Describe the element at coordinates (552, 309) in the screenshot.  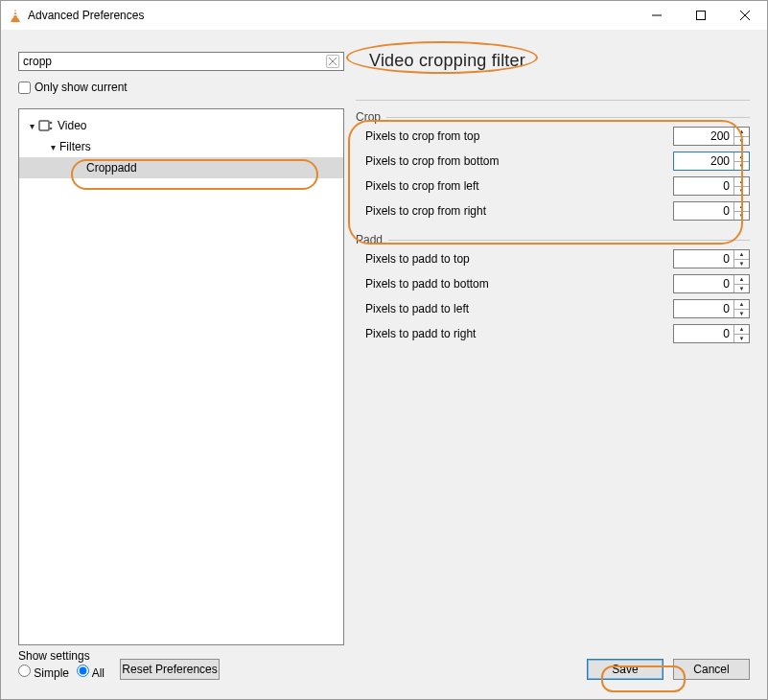
I see `field-padd-left: Pixels to padd to left ▲▼` at that location.